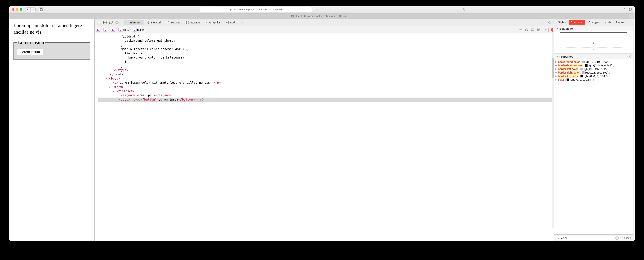  Describe the element at coordinates (193, 23) in the screenshot. I see `tab-storage: Storage` at that location.